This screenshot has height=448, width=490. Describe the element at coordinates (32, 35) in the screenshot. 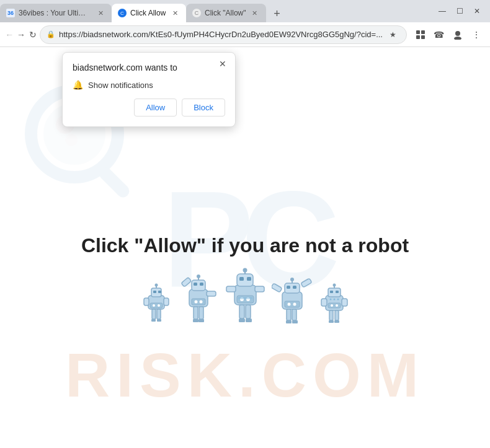

I see `reload-button: ↻` at that location.